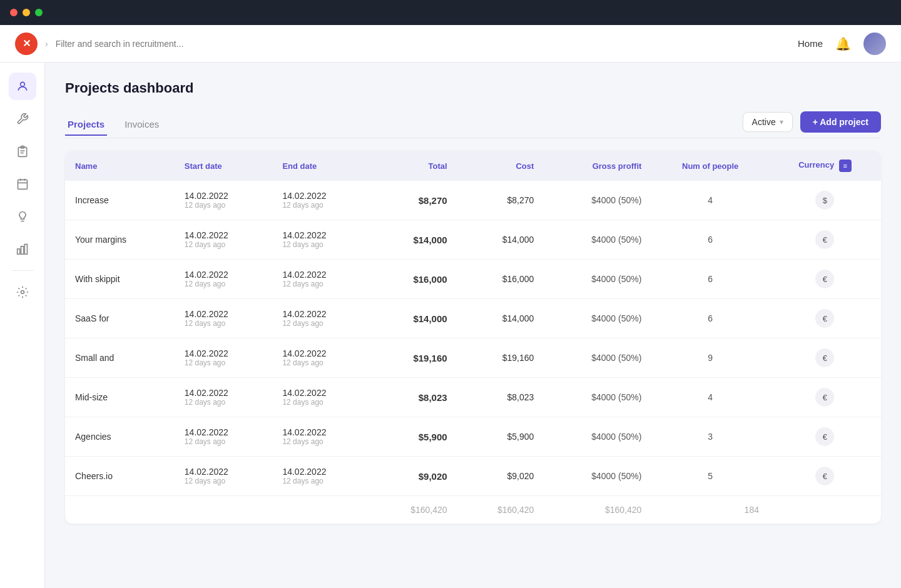  Describe the element at coordinates (473, 510) in the screenshot. I see `table-footer-row: $160,420 $160,420 $160,420 184` at that location.